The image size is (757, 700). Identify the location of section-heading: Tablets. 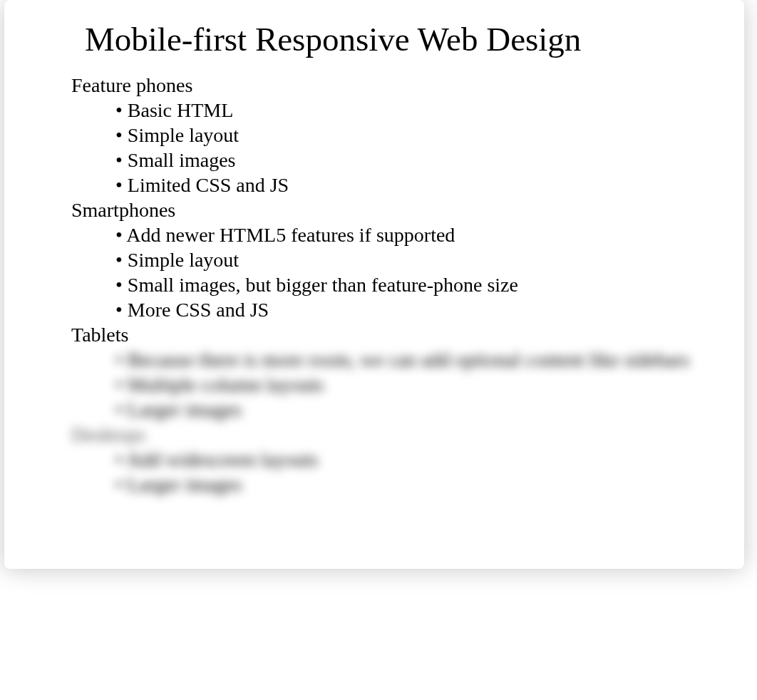
(408, 335).